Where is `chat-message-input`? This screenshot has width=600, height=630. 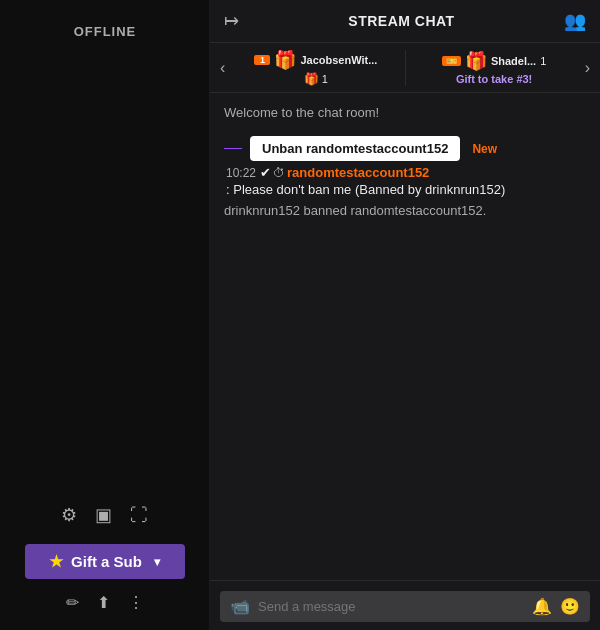 chat-message-input is located at coordinates (391, 606).